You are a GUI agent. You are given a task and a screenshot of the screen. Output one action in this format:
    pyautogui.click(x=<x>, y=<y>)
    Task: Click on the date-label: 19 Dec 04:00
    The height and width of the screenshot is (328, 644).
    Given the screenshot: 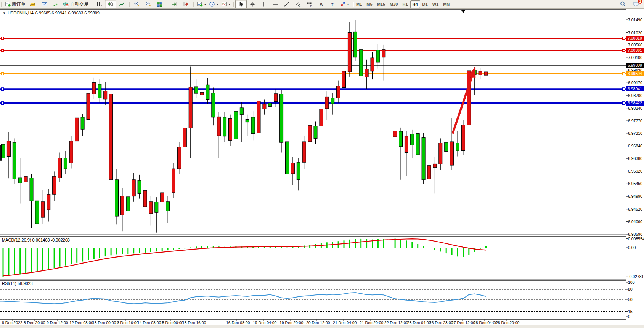 What is the action you would take?
    pyautogui.click(x=265, y=323)
    